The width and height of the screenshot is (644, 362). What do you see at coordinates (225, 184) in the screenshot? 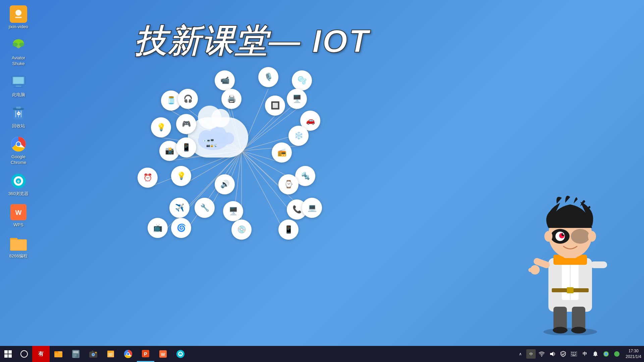
I see `iot-node-speaker: 🔊` at bounding box center [225, 184].